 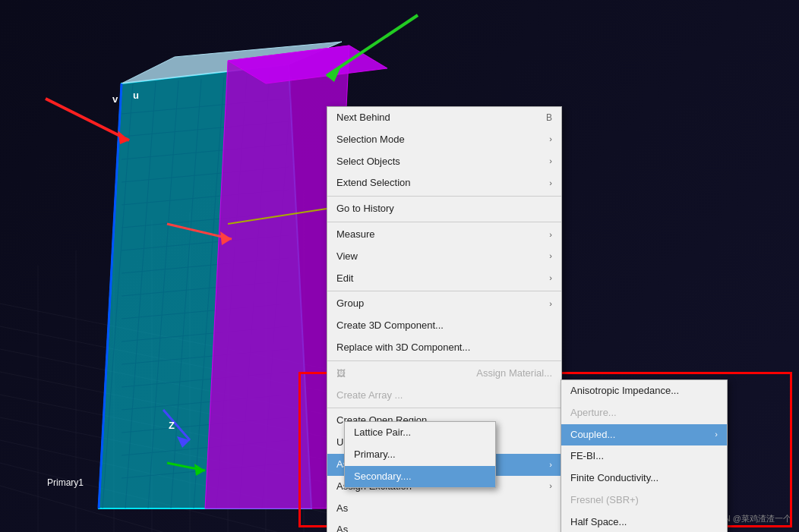 What do you see at coordinates (383, 433) in the screenshot?
I see `menu-label: Lattice Pair...` at bounding box center [383, 433].